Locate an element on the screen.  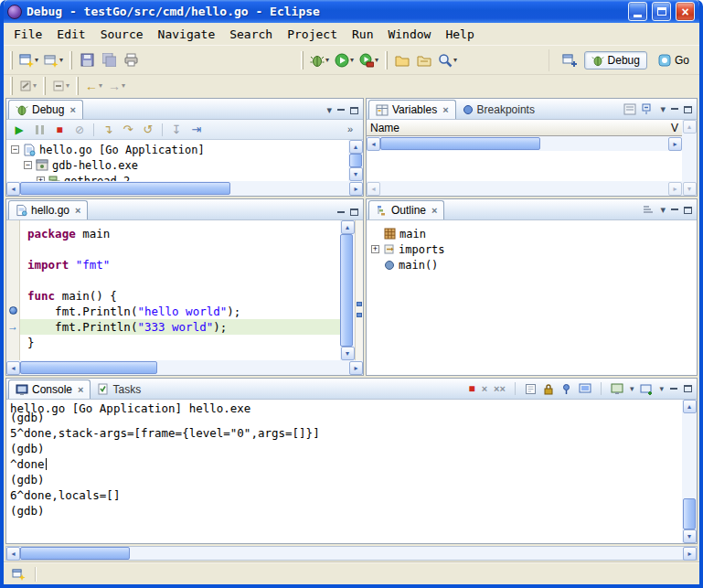
pin-console-icon is located at coordinates (567, 390).